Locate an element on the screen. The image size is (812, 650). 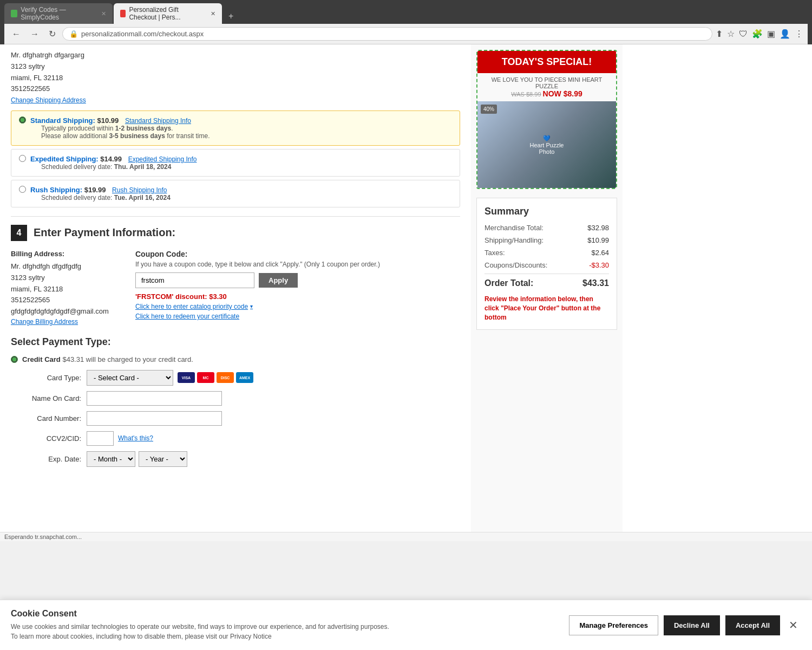
catalog-link-text: Click here to enter catalog priority cod… is located at coordinates (192, 307).